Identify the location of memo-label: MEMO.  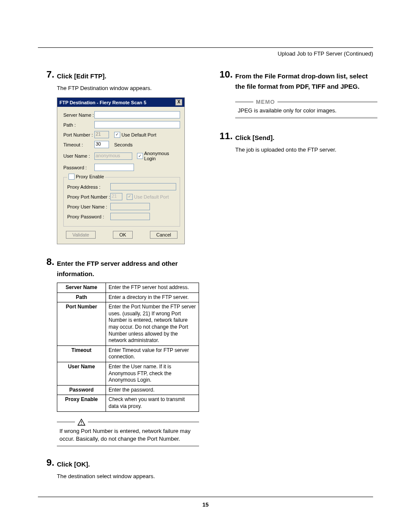
(265, 102).